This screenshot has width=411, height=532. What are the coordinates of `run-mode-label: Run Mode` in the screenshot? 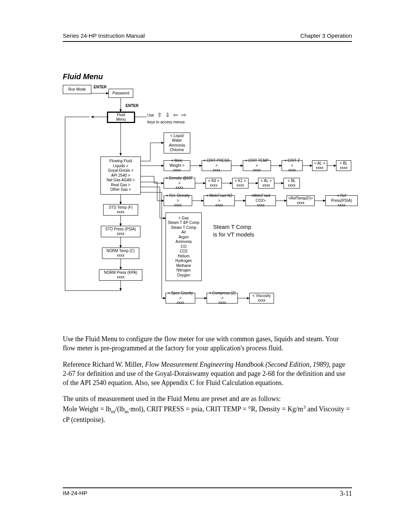 It's located at (77, 90).